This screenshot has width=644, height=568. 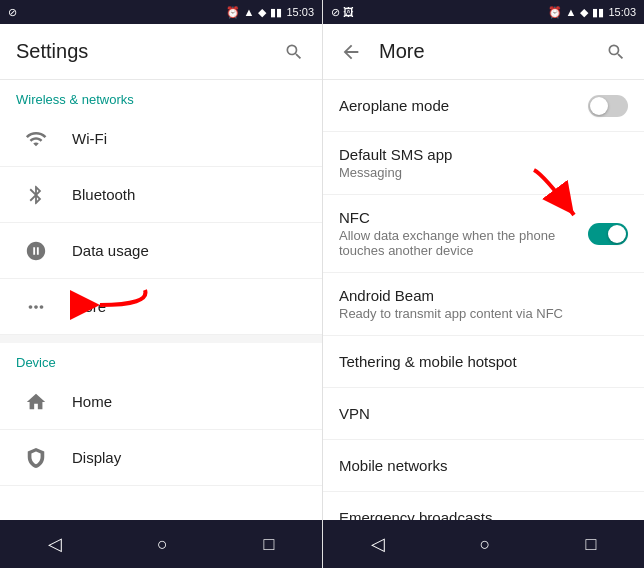 I want to click on sms-text: Default SMS app Messaging, so click(x=484, y=163).